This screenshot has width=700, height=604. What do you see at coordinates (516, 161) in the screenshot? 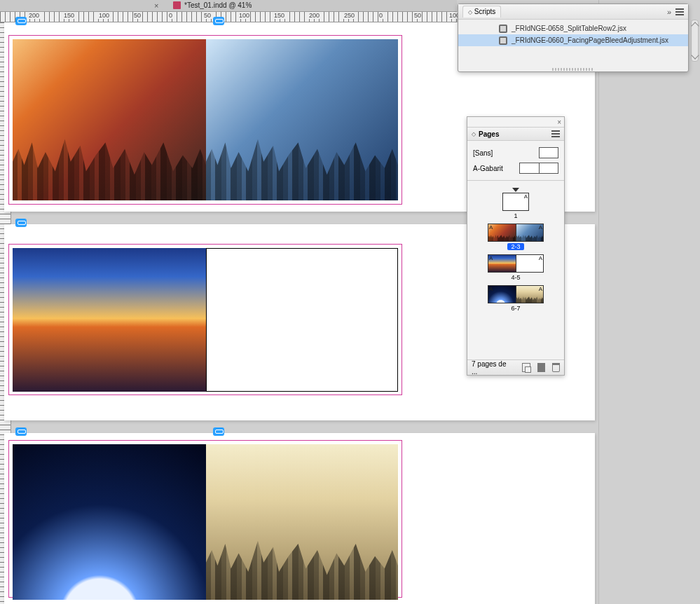
I see `master-pages-section: [Sans]A-Gabarit` at bounding box center [516, 161].